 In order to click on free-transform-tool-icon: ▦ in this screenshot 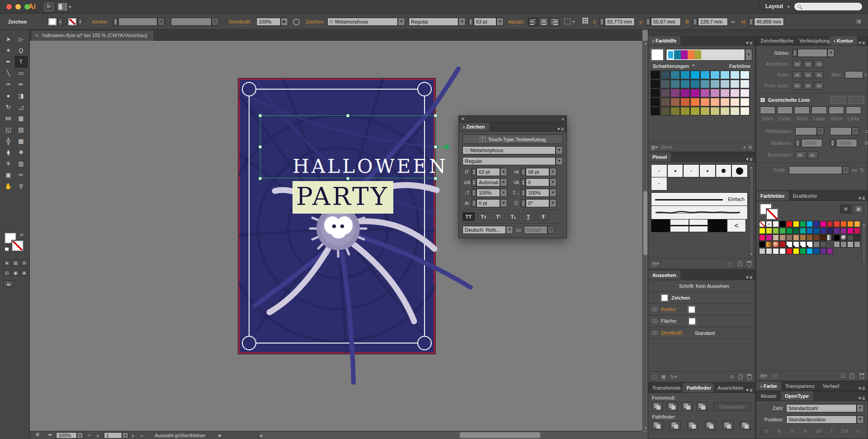, I will do `click(21, 119)`.